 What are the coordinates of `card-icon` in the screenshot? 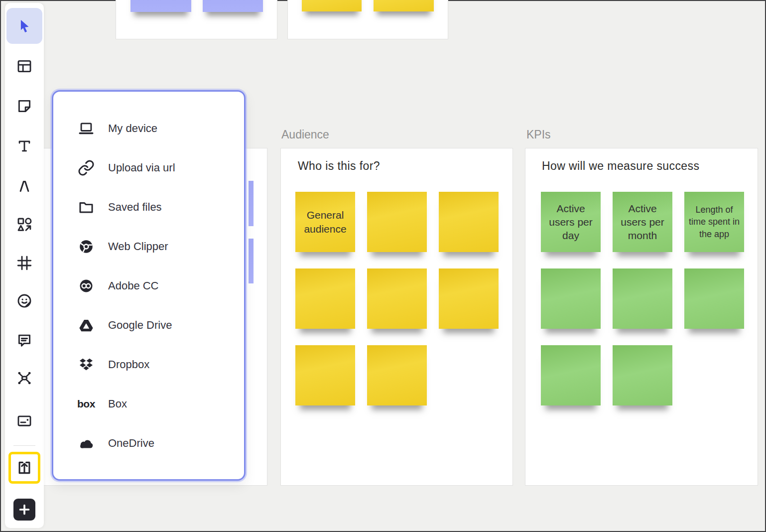 It's located at (24, 421).